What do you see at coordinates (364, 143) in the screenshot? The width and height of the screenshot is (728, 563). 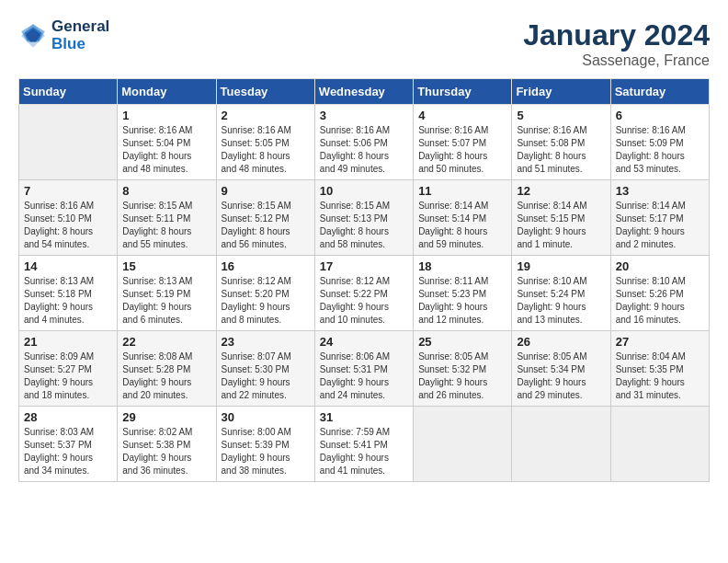 I see `calendar-cell: 3Sunrise: 8:16 AMSunset: 5:06 PMDaylight…` at bounding box center [364, 143].